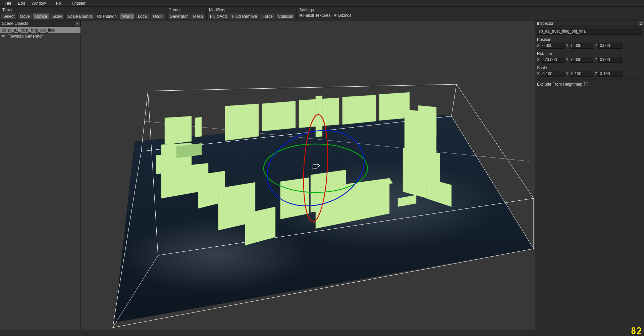  I want to click on tool-group-create-title: Create, so click(186, 10).